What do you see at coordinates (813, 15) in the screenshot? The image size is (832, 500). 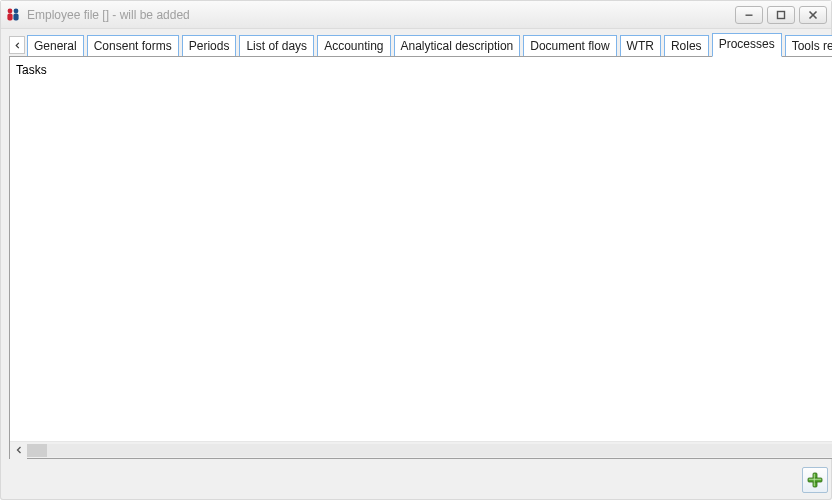 I see `close-window-button` at bounding box center [813, 15].